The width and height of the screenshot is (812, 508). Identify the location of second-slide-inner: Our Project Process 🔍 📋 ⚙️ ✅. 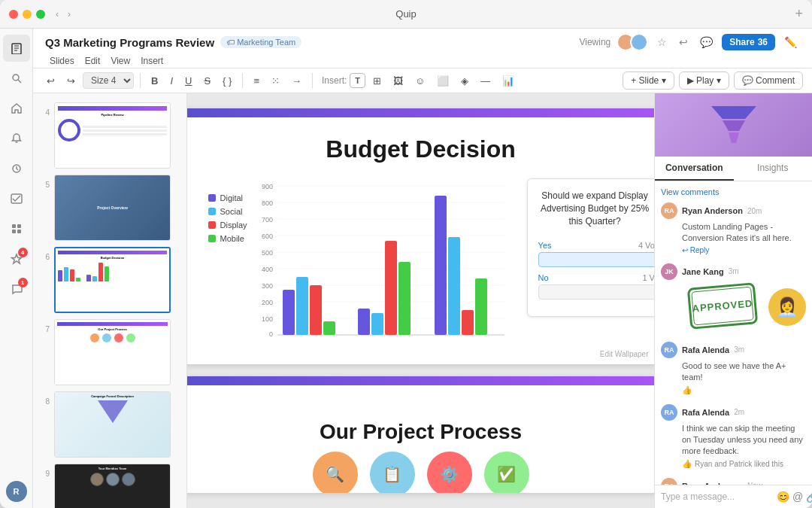
(421, 440).